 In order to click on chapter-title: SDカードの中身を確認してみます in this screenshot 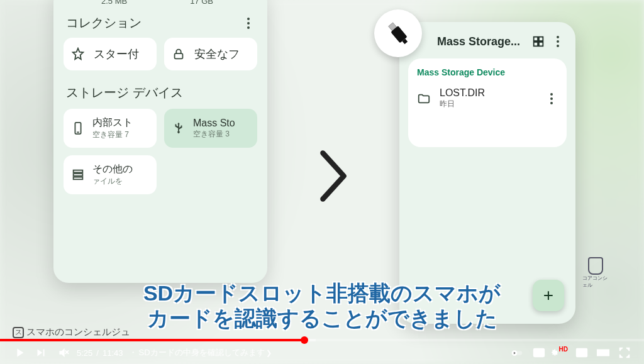, I will do `click(201, 353)`.